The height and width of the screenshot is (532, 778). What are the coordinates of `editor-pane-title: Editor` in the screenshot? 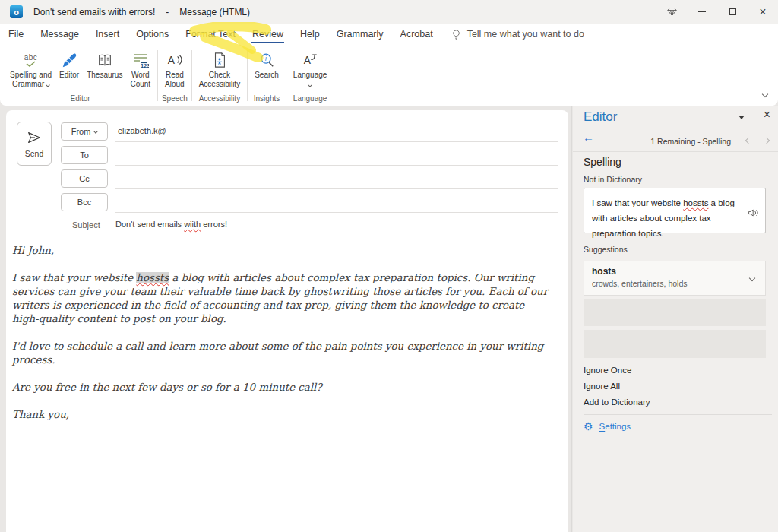 It's located at (600, 117).